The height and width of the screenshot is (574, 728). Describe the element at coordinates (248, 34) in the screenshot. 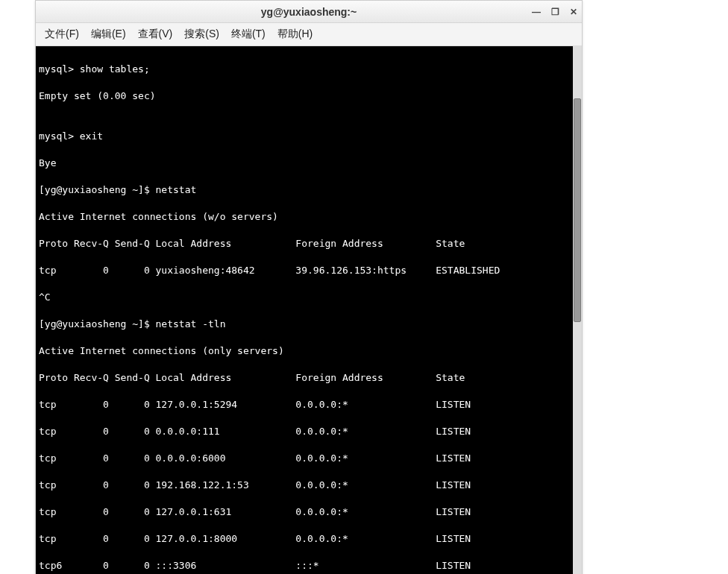

I see `menu-terminal: 终端(T)` at that location.